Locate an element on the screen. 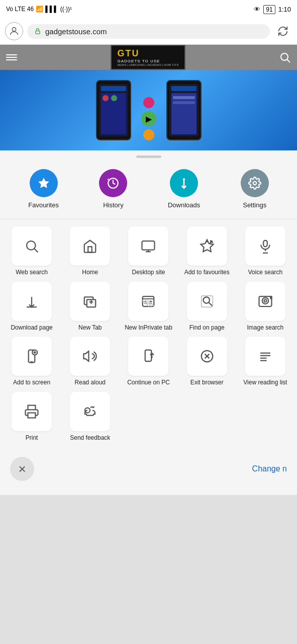 This screenshot has width=297, height=644. menu-item-desktop-site: Desktop site is located at coordinates (148, 252).